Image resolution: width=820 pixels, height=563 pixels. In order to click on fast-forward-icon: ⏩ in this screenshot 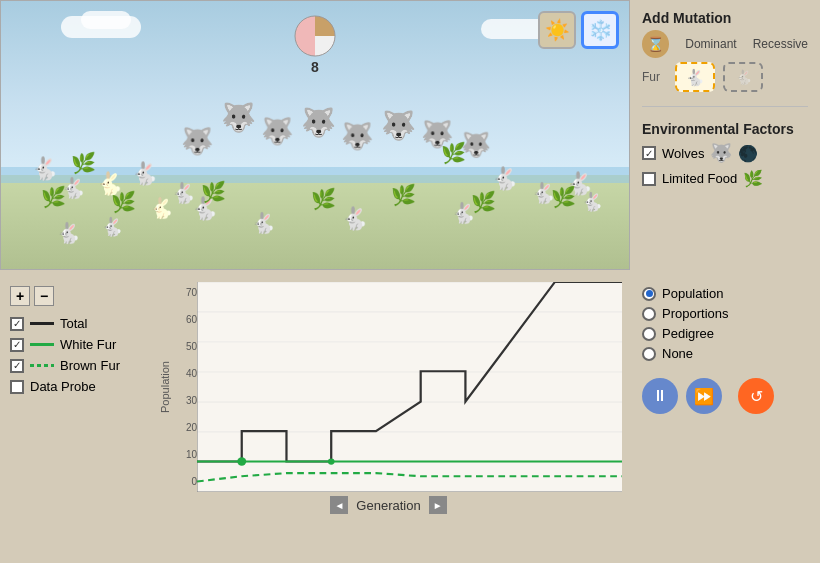, I will do `click(704, 396)`.